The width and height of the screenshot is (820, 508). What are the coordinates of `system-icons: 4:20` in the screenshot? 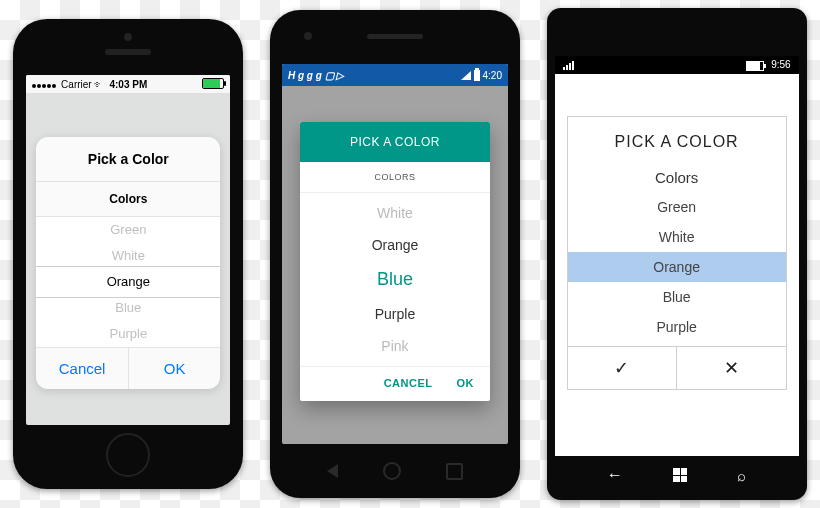 It's located at (482, 76).